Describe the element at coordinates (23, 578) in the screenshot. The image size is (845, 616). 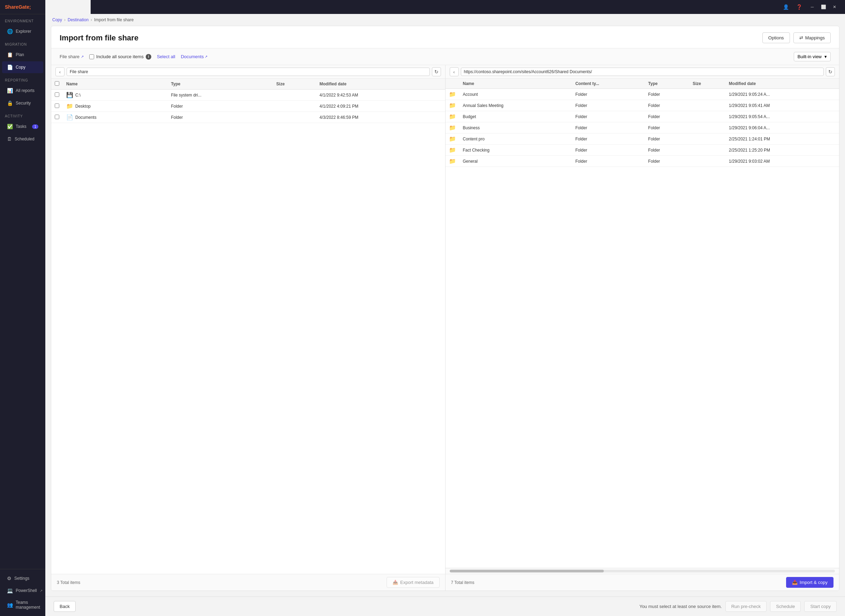
I see `sidebar-item-settings: ⚙ Settings` at that location.